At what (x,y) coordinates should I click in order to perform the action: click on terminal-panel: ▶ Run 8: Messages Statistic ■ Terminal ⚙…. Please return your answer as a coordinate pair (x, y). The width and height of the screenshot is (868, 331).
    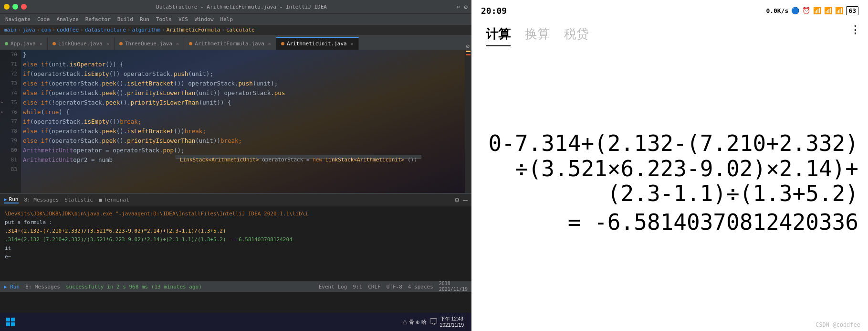
    Looking at the image, I should click on (236, 237).